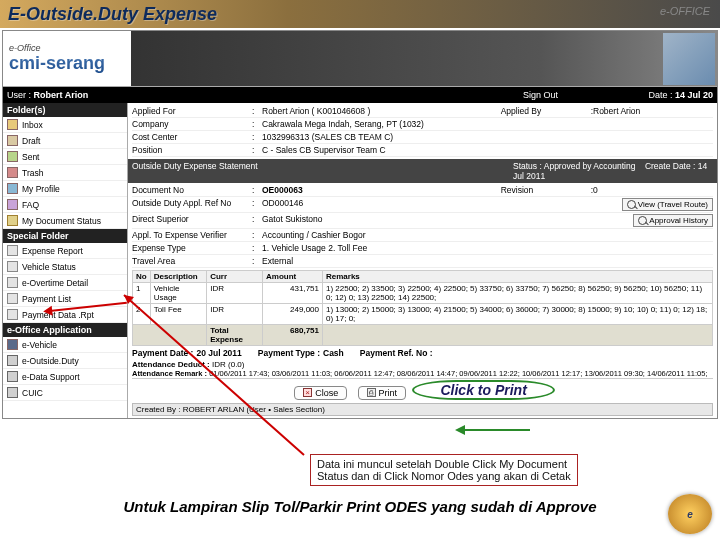 The width and height of the screenshot is (720, 540). What do you see at coordinates (65, 361) in the screenshot?
I see `sidebar-item-eoutside: e-Outside.Duty` at bounding box center [65, 361].